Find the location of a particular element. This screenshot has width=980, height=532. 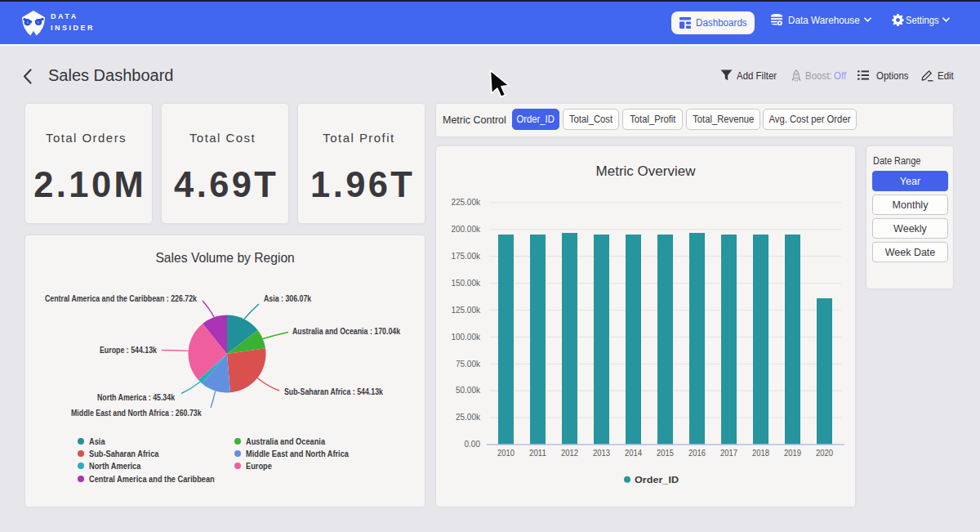

svg-text: 150.00k is located at coordinates (466, 283).